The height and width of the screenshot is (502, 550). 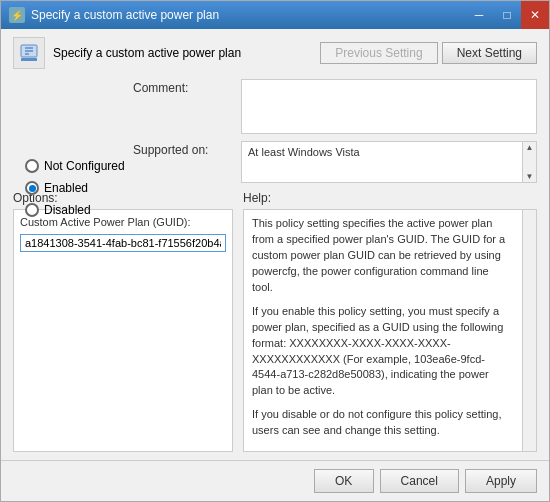 I want to click on options-field-label: Custom Active Power Plan (GUID):, so click(x=123, y=222).